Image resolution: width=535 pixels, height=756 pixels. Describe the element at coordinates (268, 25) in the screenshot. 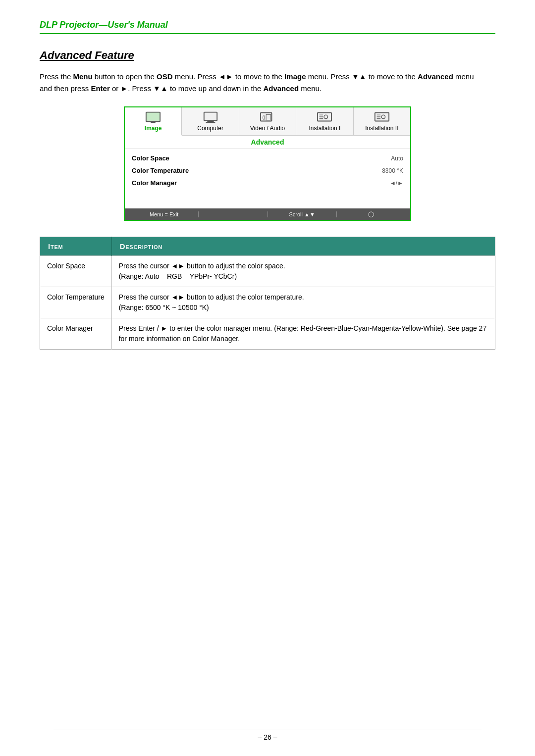

I see `header-title: DLP Projector—User's Manual` at that location.